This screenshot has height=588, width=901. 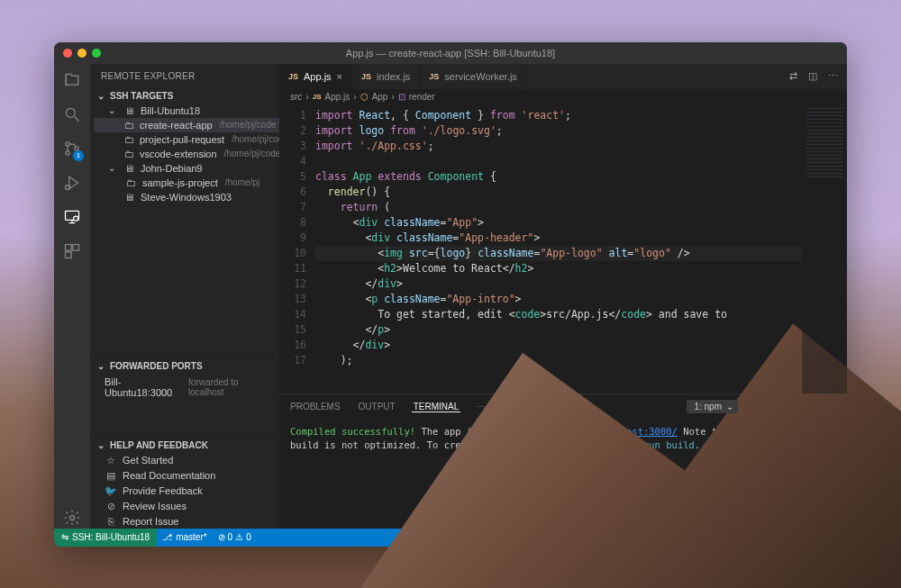 What do you see at coordinates (111, 492) in the screenshot?
I see `twitter-icon: 🐦` at bounding box center [111, 492].